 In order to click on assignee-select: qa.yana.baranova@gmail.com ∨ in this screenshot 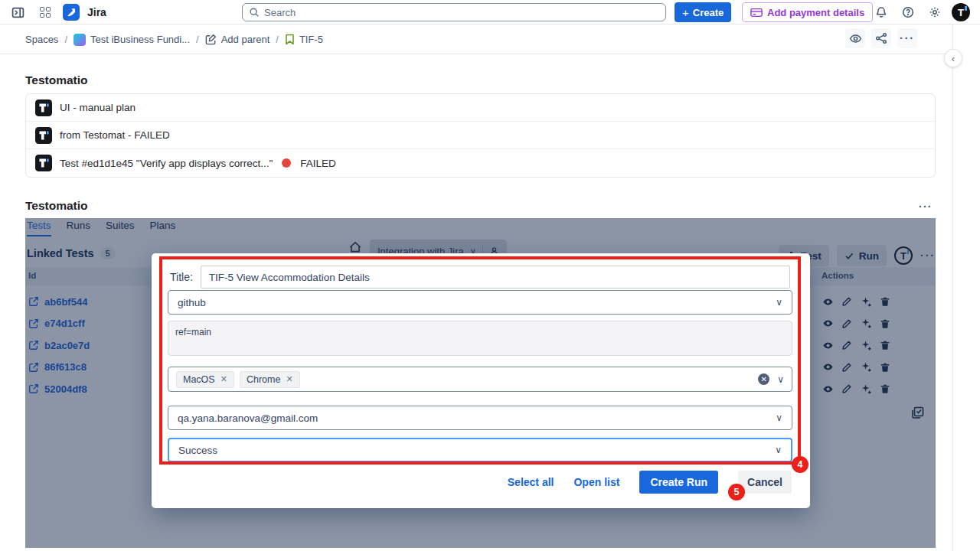, I will do `click(480, 418)`.